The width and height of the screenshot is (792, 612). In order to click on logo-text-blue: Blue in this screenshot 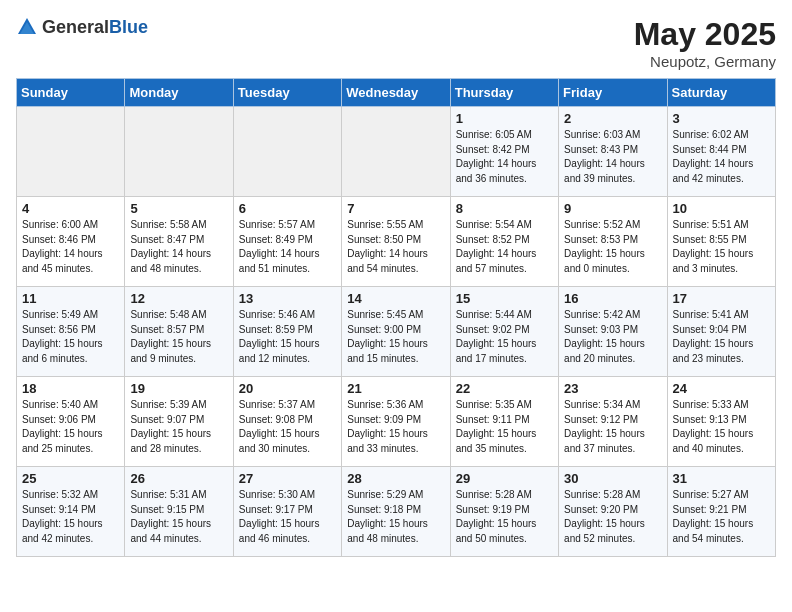, I will do `click(128, 27)`.